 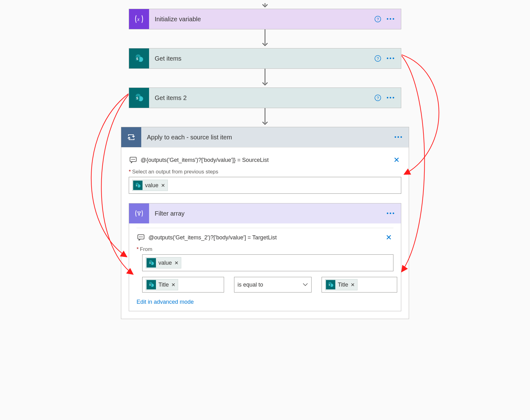 What do you see at coordinates (139, 19) in the screenshot?
I see `variable-icon: x` at bounding box center [139, 19].